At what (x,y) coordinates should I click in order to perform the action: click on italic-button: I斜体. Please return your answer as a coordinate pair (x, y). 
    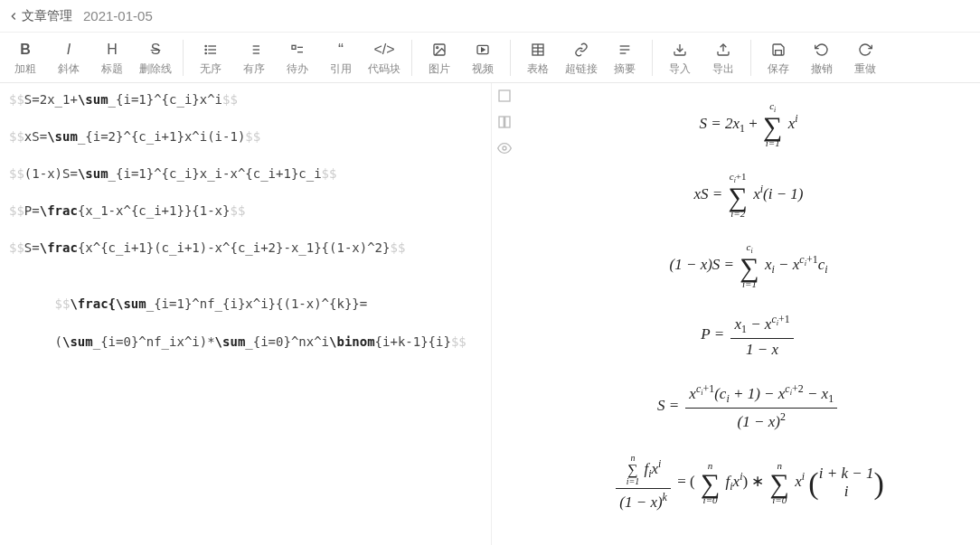
    Looking at the image, I should click on (69, 58).